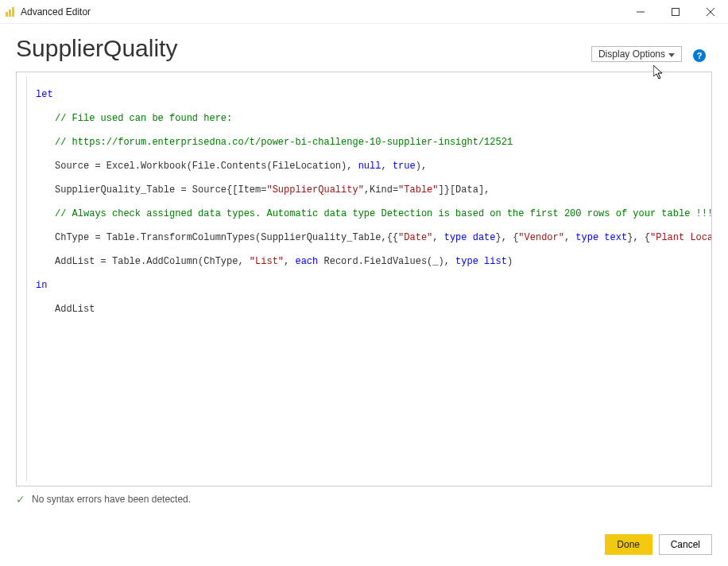  What do you see at coordinates (676, 12) in the screenshot?
I see `window-controls` at bounding box center [676, 12].